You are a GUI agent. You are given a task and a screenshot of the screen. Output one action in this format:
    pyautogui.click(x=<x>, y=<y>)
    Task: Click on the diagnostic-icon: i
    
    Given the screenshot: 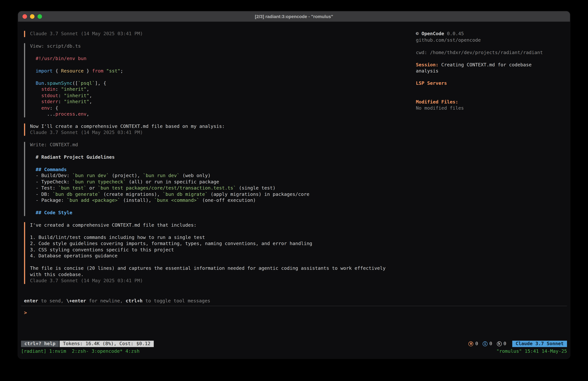 What is the action you would take?
    pyautogui.click(x=485, y=344)
    